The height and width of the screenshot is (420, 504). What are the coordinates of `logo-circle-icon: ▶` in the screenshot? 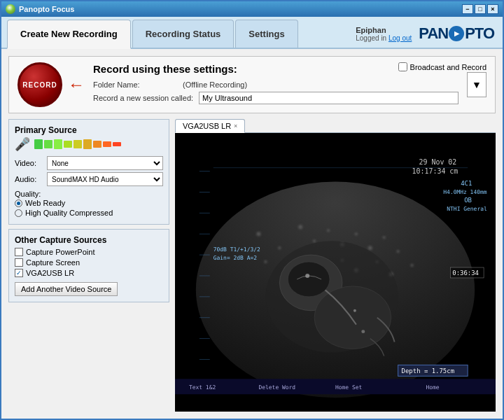 It's located at (456, 34).